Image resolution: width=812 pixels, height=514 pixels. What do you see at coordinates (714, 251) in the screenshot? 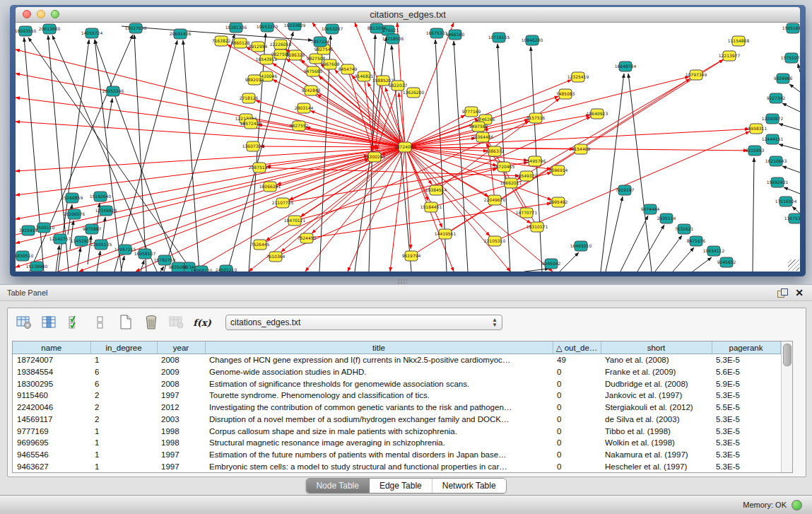
I see `graph-node: 10654112` at bounding box center [714, 251].